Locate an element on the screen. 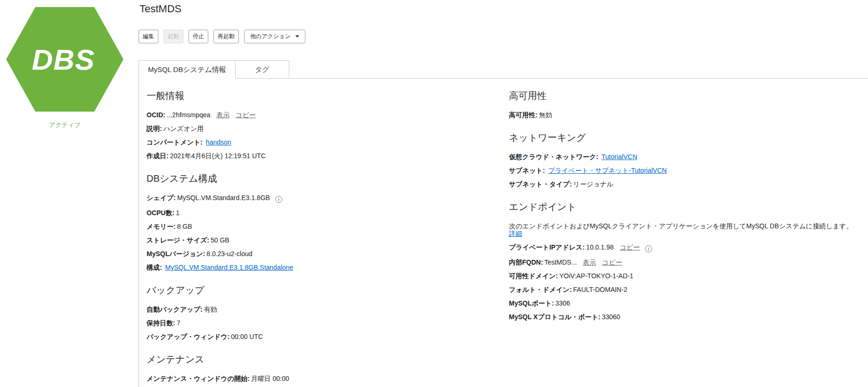 Image resolution: width=868 pixels, height=387 pixels. fault-domain-value: FAULT-DOMAIN-2 is located at coordinates (600, 290).